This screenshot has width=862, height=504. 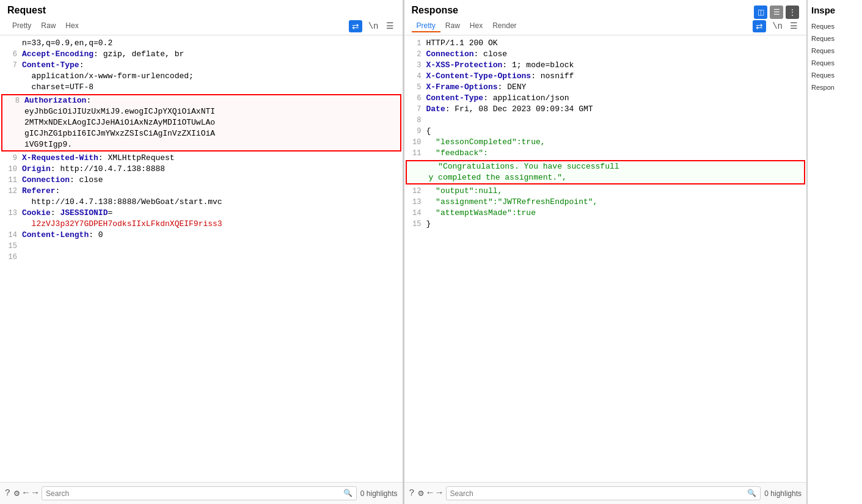 I want to click on response-line-10: 10 "lessonCompleted":true,, so click(x=606, y=142).